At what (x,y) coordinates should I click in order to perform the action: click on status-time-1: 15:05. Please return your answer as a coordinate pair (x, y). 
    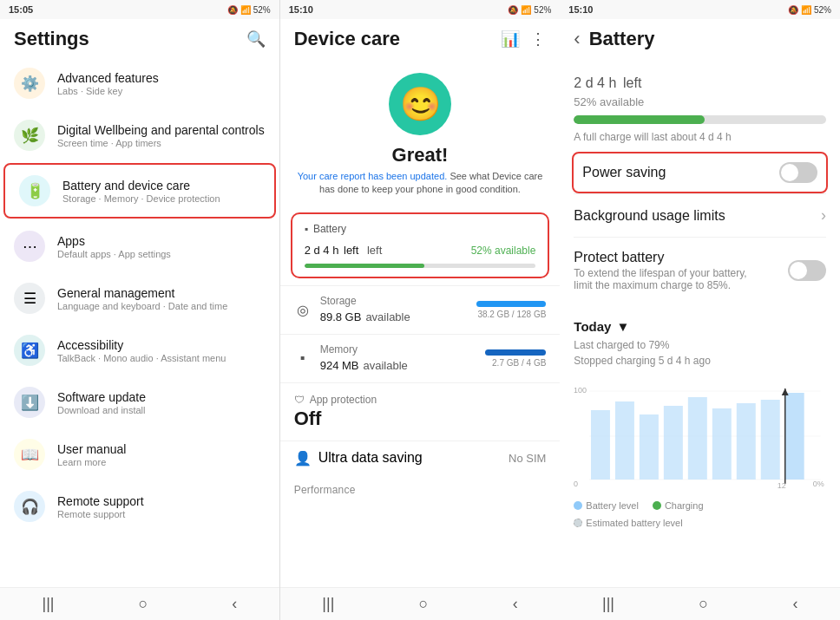
    Looking at the image, I should click on (21, 10).